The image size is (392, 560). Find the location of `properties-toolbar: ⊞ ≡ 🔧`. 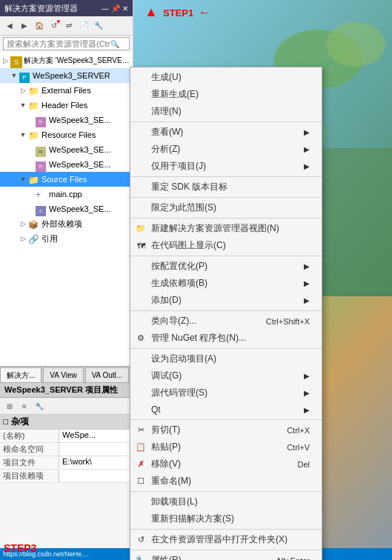

properties-toolbar: ⊞ ≡ 🔧 is located at coordinates (67, 406).